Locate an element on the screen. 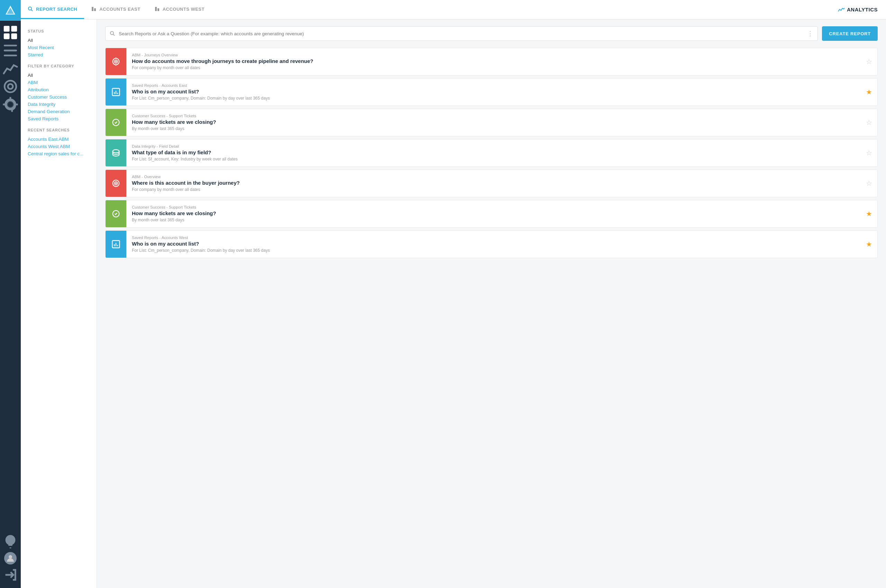  nav-list-icon is located at coordinates (11, 51).